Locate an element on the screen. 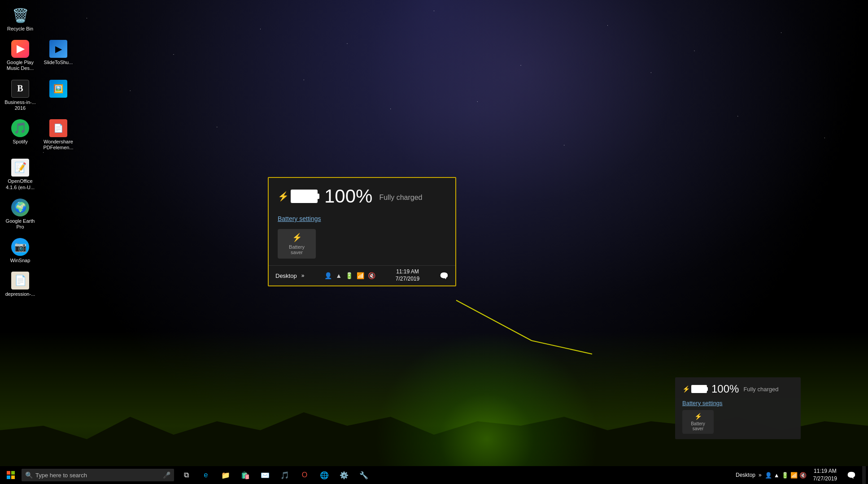 The width and height of the screenshot is (868, 484). spotify-label: Spotify is located at coordinates (20, 142).